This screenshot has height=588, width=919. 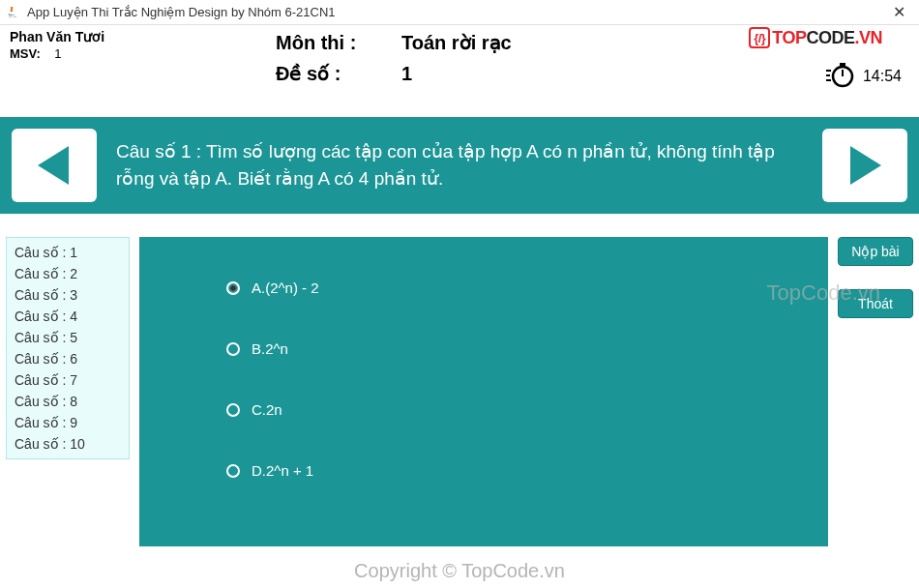 I want to click on radio-b, so click(x=233, y=349).